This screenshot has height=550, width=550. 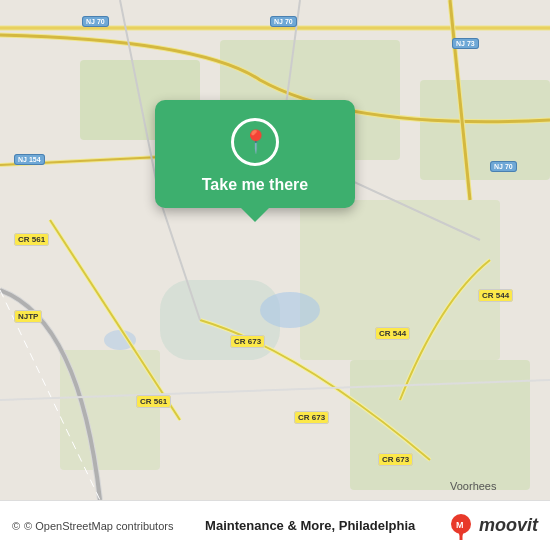 I want to click on osm-attribution: © OpenStreetMap contributors, so click(x=98, y=526).